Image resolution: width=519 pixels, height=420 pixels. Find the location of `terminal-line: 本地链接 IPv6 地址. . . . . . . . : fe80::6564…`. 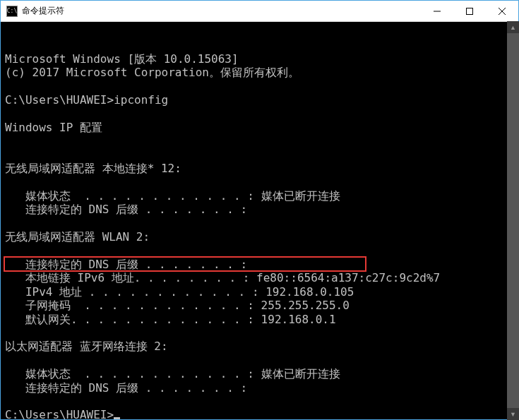

terminal-line: 本地链接 IPv6 地址. . . . . . . . : fe80::6564… is located at coordinates (260, 278).